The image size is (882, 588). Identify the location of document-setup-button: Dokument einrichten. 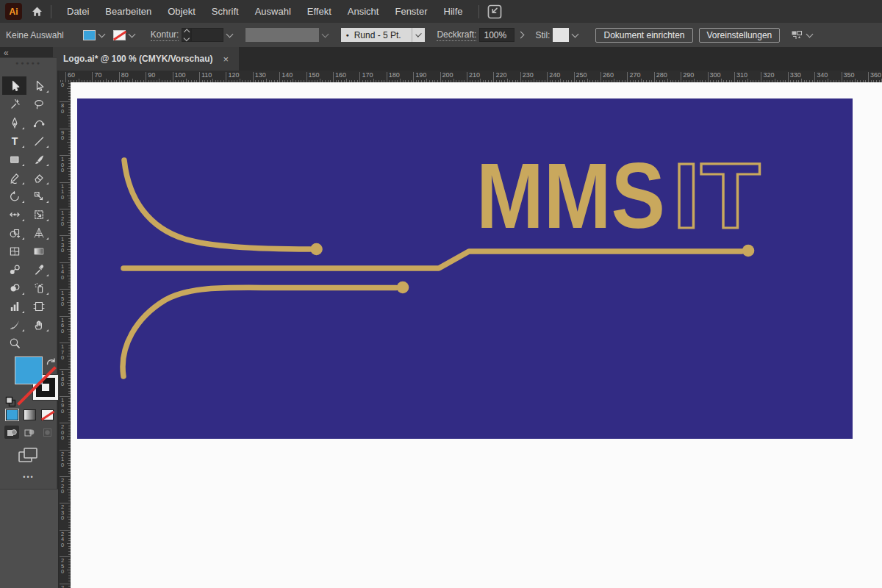
(644, 35).